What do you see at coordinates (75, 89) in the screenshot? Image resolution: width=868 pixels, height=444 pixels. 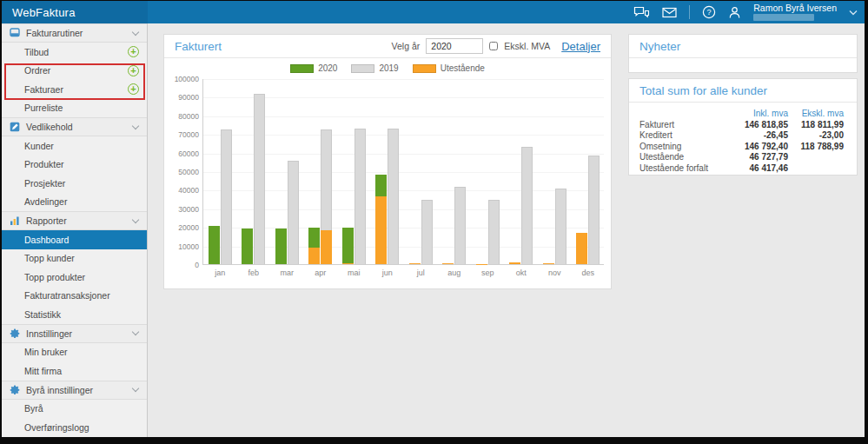 I see `sidebar-item-fakturaer: Fakturaer+` at bounding box center [75, 89].